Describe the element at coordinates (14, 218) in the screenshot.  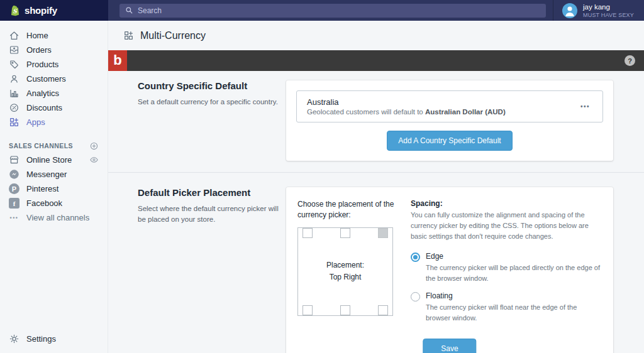
I see `more-channels-icon: •••` at that location.